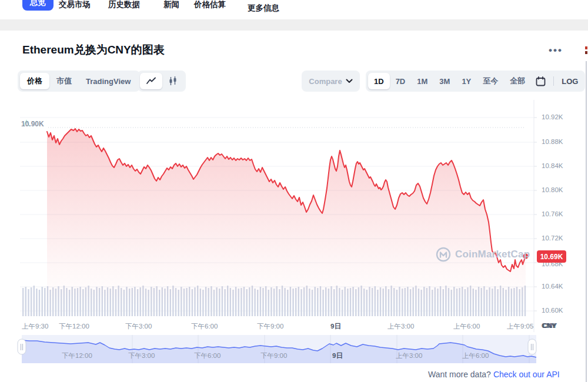 This screenshot has height=382, width=588. What do you see at coordinates (336, 327) in the screenshot?
I see `x-axis-label: 9日` at bounding box center [336, 327].